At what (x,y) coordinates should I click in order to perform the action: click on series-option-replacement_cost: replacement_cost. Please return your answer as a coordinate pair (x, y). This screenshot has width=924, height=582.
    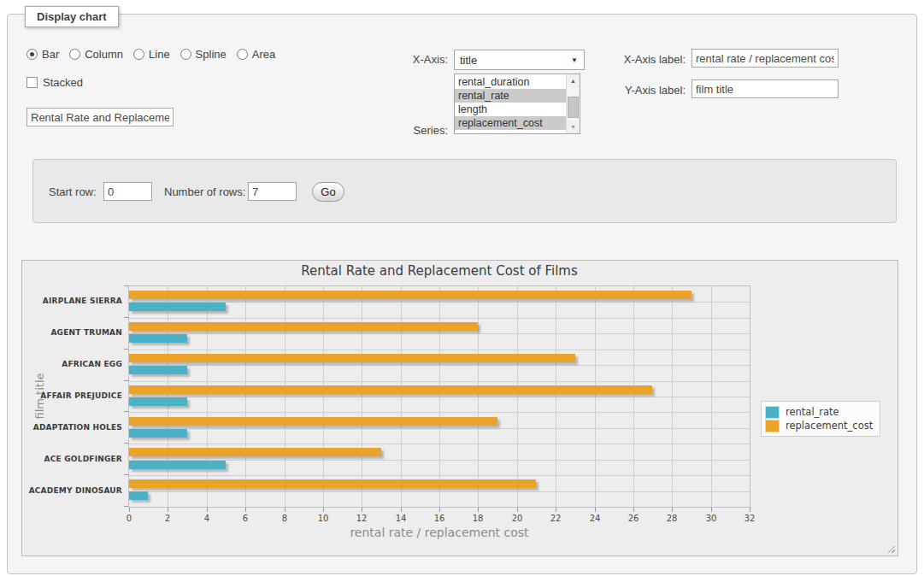
    Looking at the image, I should click on (510, 123).